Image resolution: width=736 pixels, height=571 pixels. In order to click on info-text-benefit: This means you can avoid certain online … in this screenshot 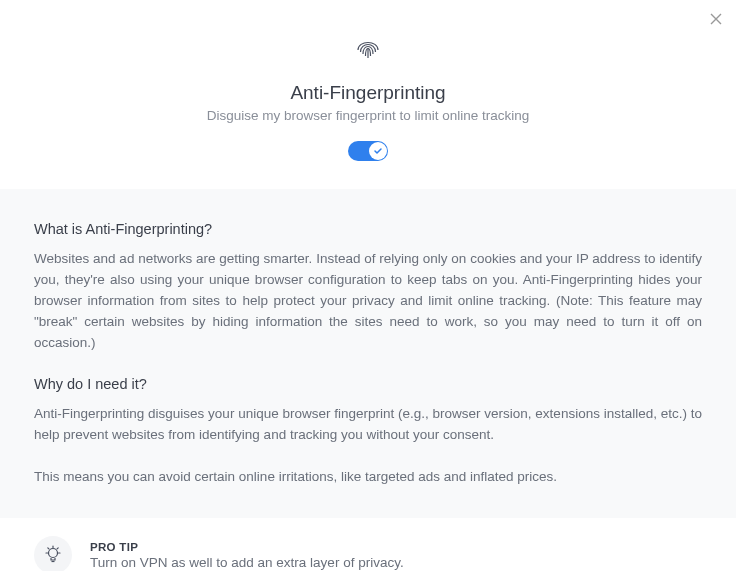, I will do `click(368, 478)`.